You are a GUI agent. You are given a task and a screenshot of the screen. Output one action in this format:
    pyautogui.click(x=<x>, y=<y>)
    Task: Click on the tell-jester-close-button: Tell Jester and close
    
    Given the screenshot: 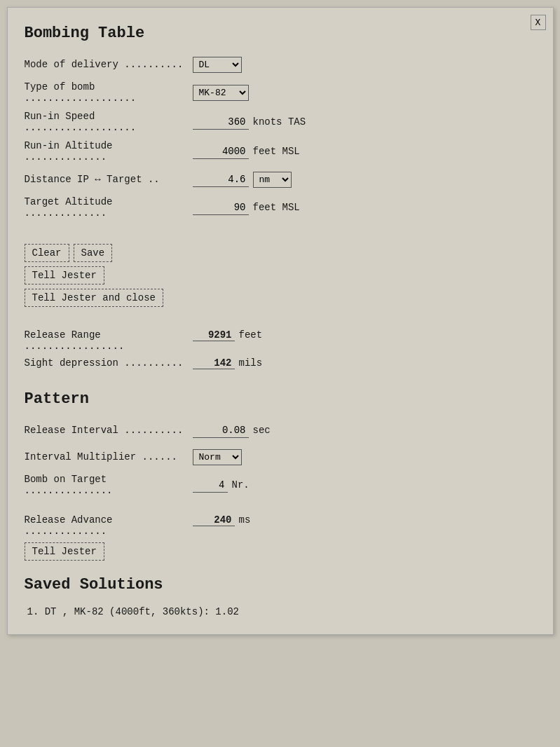 What is the action you would take?
    pyautogui.click(x=94, y=298)
    